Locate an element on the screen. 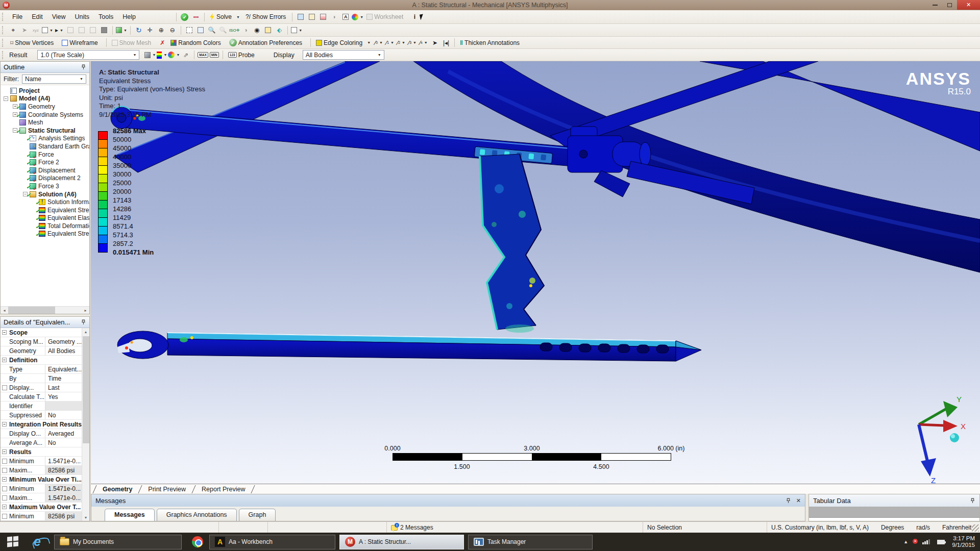 The height and width of the screenshot is (551, 980). tree-item-equivalent-stress-2: ✓ Equivalent Stress 2 is located at coordinates (45, 234).